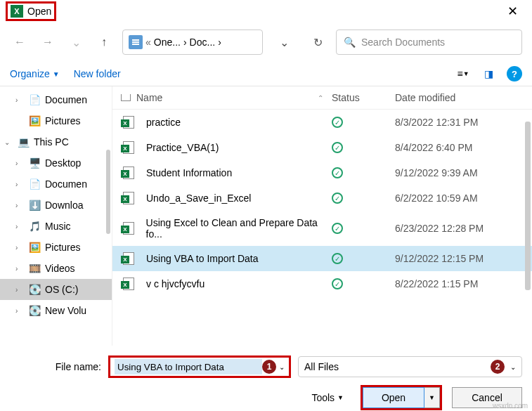 This screenshot has width=532, height=411. I want to click on new-folder-button: New folder, so click(97, 74).